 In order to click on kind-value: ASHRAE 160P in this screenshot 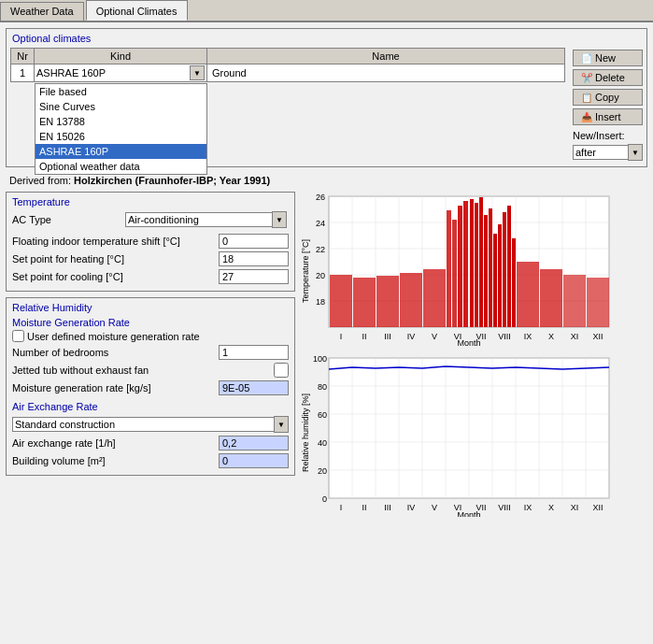, I will do `click(113, 73)`.